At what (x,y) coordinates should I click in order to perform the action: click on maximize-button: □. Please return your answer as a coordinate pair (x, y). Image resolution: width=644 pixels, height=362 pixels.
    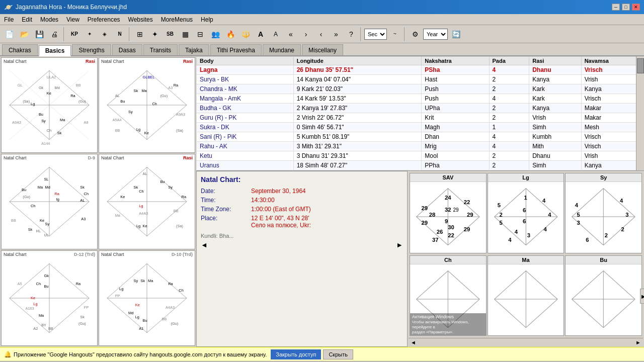
    Looking at the image, I should click on (626, 7).